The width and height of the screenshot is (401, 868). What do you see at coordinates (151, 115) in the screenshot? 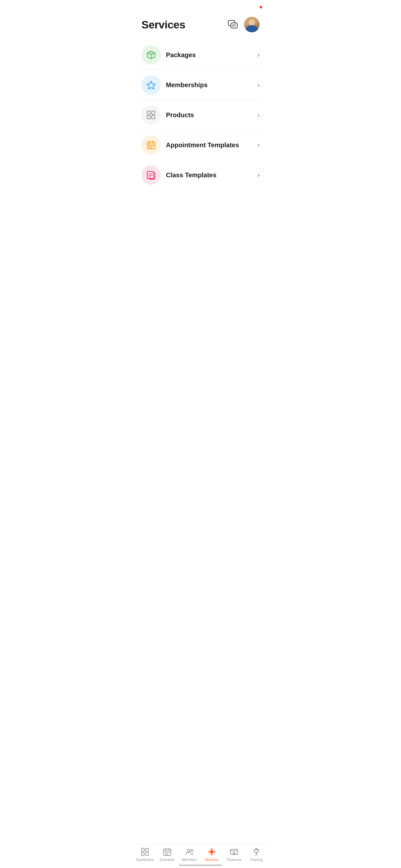
I see `products-icon-wrap` at bounding box center [151, 115].